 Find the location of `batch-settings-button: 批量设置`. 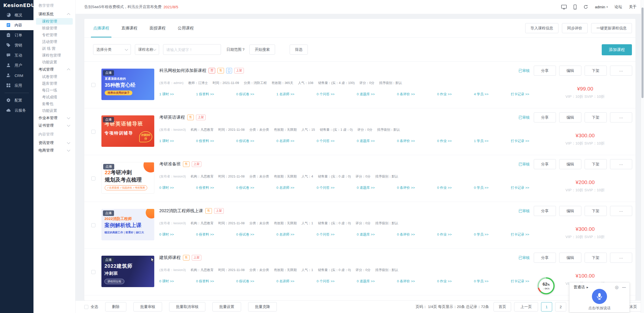

batch-settings-button: 批量设置 is located at coordinates (227, 307).